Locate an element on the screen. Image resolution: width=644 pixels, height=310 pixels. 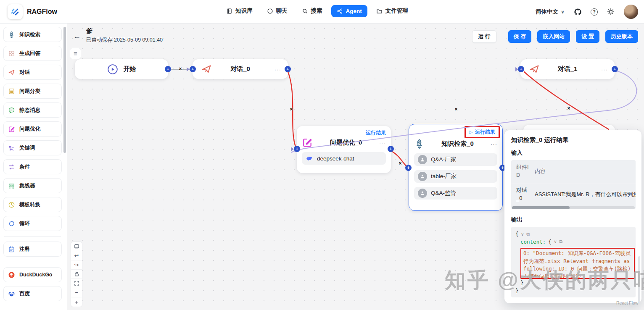
help-icon: ? is located at coordinates (594, 12).